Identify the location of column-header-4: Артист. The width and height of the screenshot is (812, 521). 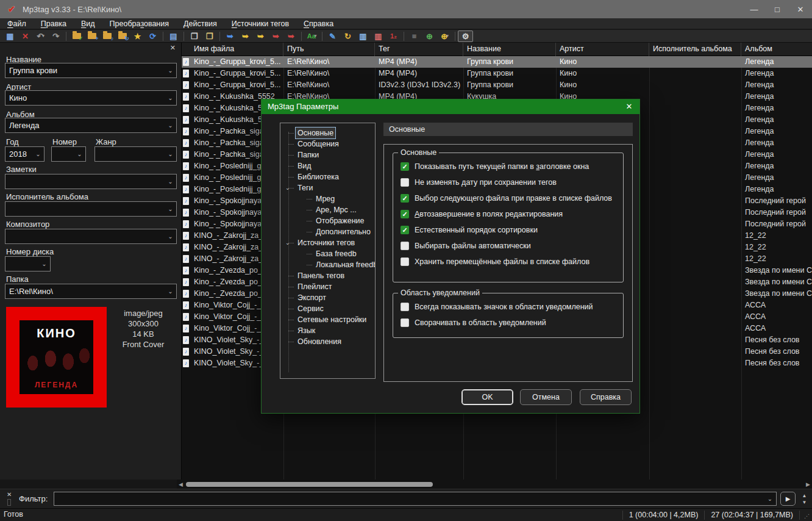
(602, 49).